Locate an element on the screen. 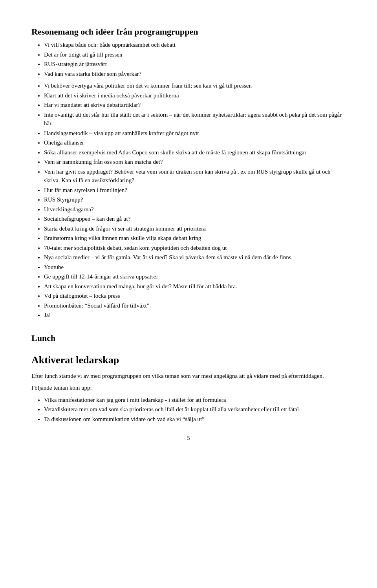 The height and width of the screenshot is (588, 377). list-item: Vilka manifestationer kan jag göra i mit… is located at coordinates (195, 400).